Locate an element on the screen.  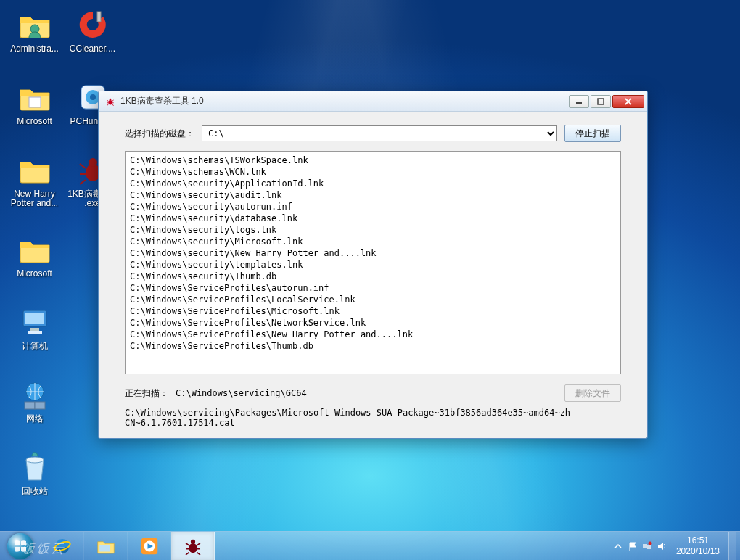
windows-logo-icon is located at coordinates (20, 546).